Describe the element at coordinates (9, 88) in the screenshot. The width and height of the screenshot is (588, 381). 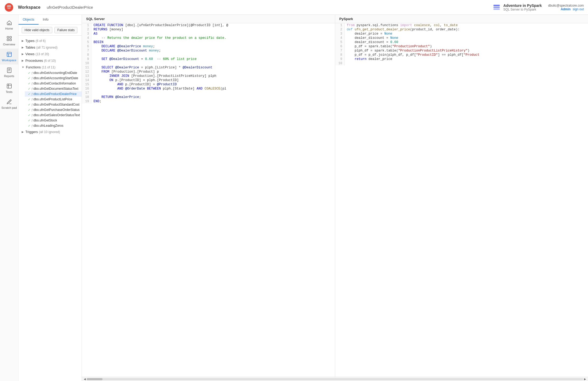
I see `sidebar-item-tests: Tests` at that location.